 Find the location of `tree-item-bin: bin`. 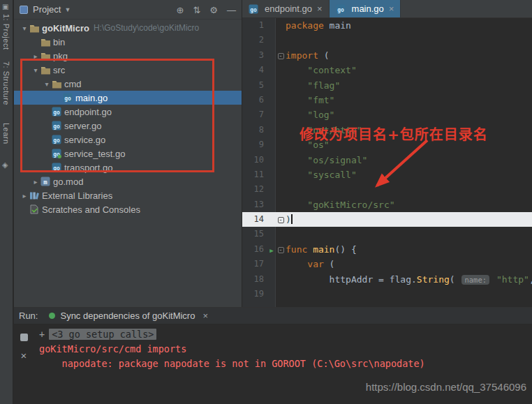

tree-item-bin: bin is located at coordinates (128, 42).